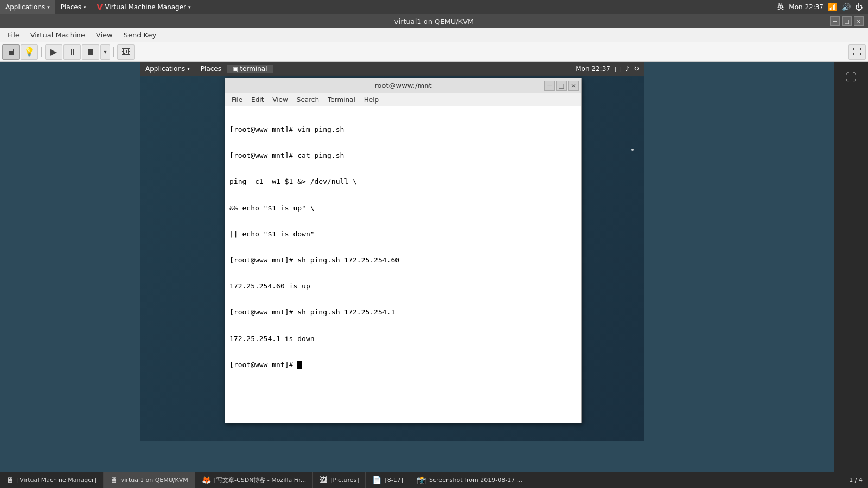 The width and height of the screenshot is (868, 488). What do you see at coordinates (253, 69) in the screenshot?
I see `inner-terminal-label: terminal` at bounding box center [253, 69].